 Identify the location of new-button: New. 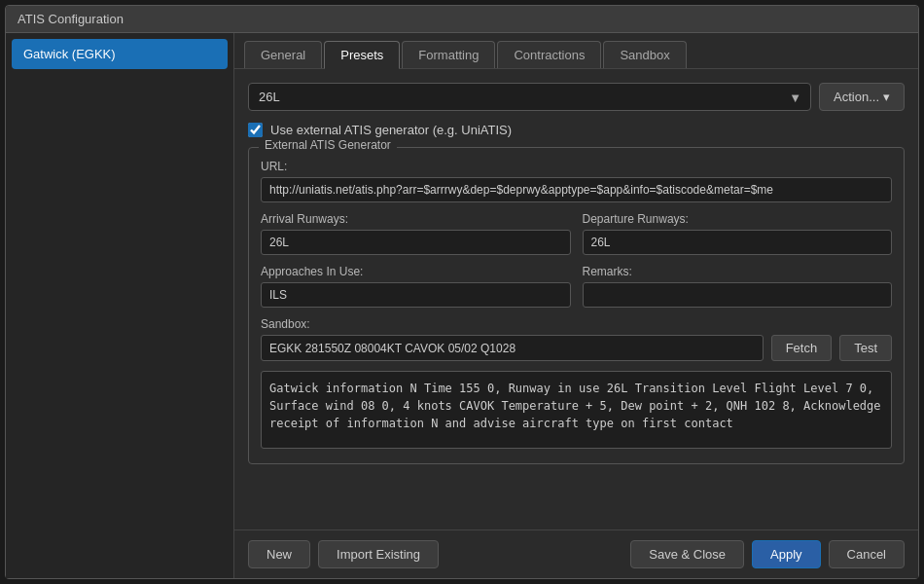
(279, 555).